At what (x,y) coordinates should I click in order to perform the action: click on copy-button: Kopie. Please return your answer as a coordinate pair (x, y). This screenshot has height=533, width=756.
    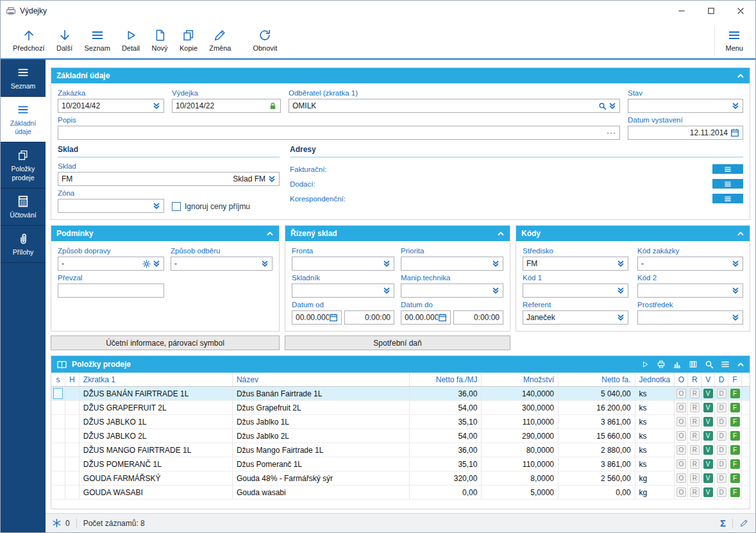
    Looking at the image, I should click on (189, 40).